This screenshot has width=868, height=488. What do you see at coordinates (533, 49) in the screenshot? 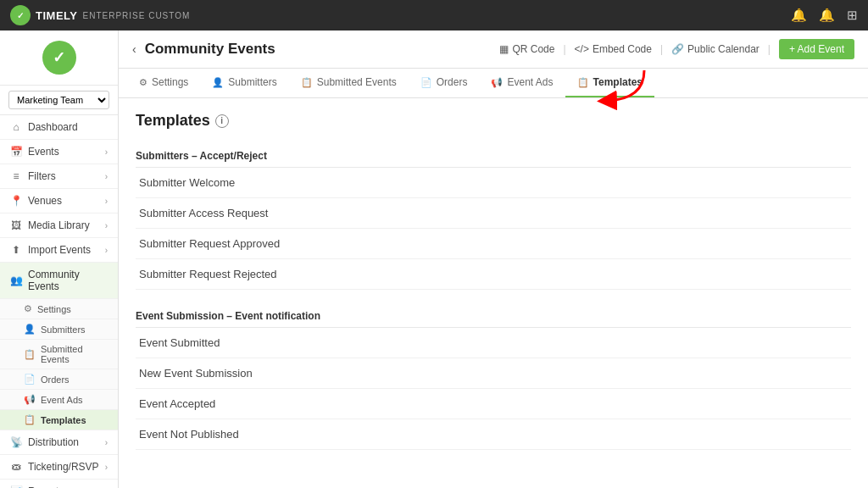
I see `qr-code-label: QR Code` at bounding box center [533, 49].